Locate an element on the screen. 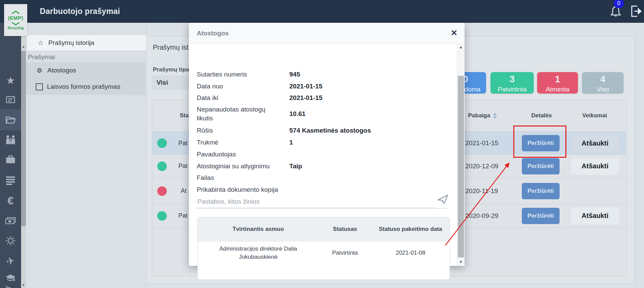 The width and height of the screenshot is (644, 288). menu-item-laisvos-formos: Laisvos formos prašymas is located at coordinates (86, 87).